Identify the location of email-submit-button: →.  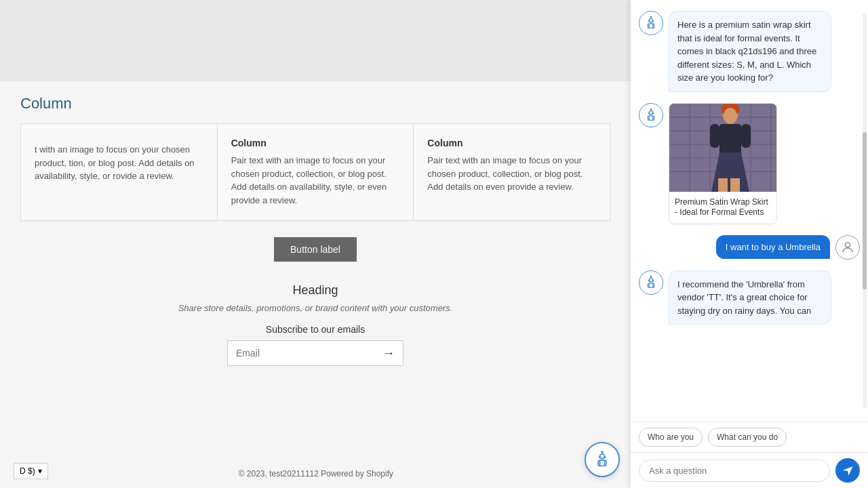
(389, 353).